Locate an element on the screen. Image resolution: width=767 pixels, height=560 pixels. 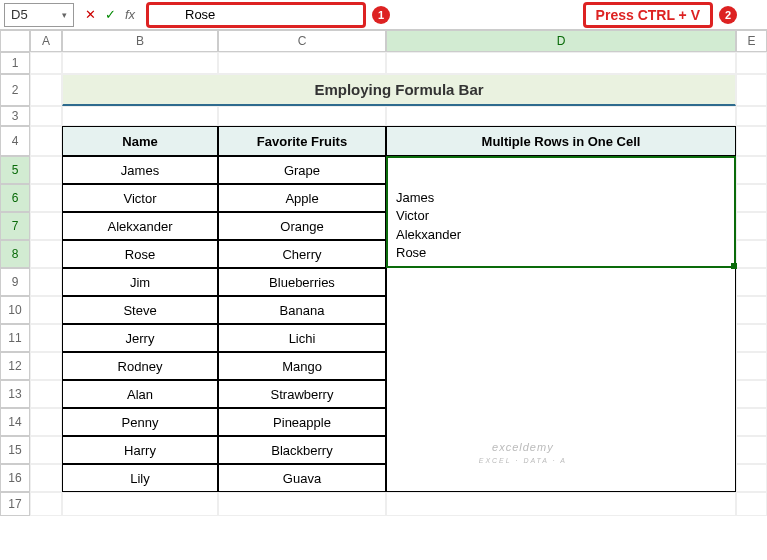
table-cell-fruit: Mango is located at coordinates (302, 366).